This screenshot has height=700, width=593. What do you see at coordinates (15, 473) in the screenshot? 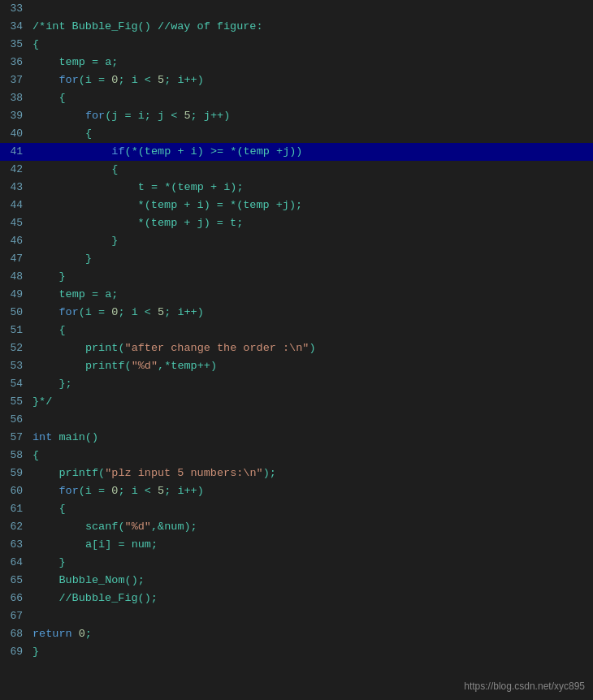
I see `line-number: 59` at bounding box center [15, 473].